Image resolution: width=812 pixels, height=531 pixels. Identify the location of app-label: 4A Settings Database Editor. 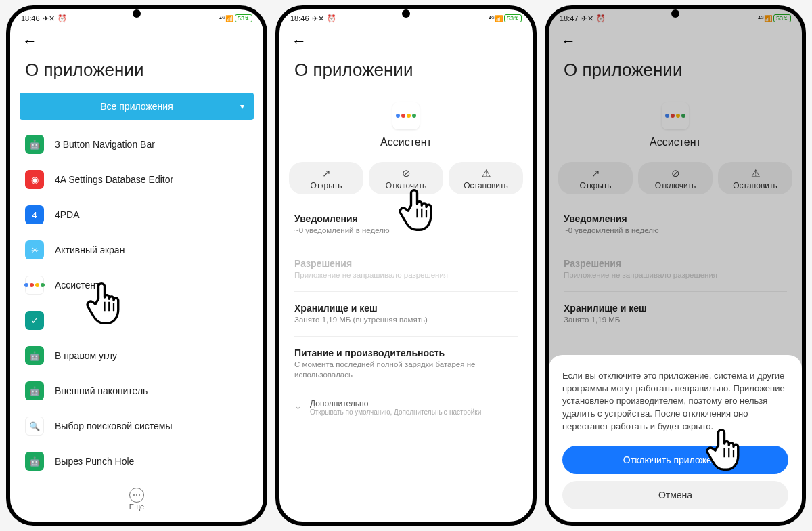
(114, 179).